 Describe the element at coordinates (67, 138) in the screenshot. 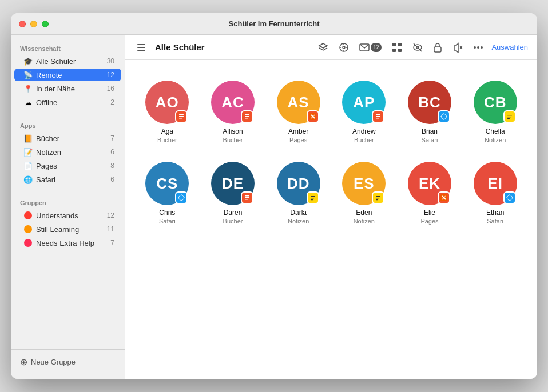

I see `sidebar-item-bucher: 📙 Bücher 7` at that location.